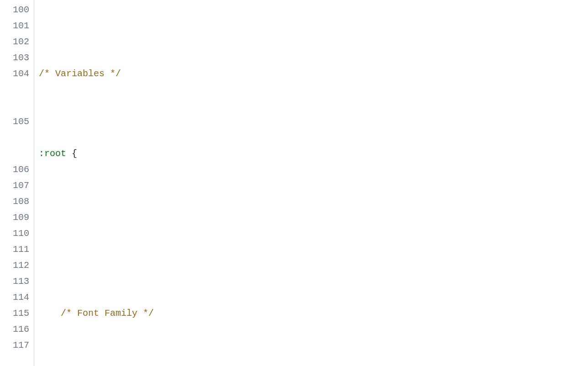 The image size is (588, 366). I want to click on brace-open: {, so click(72, 153).